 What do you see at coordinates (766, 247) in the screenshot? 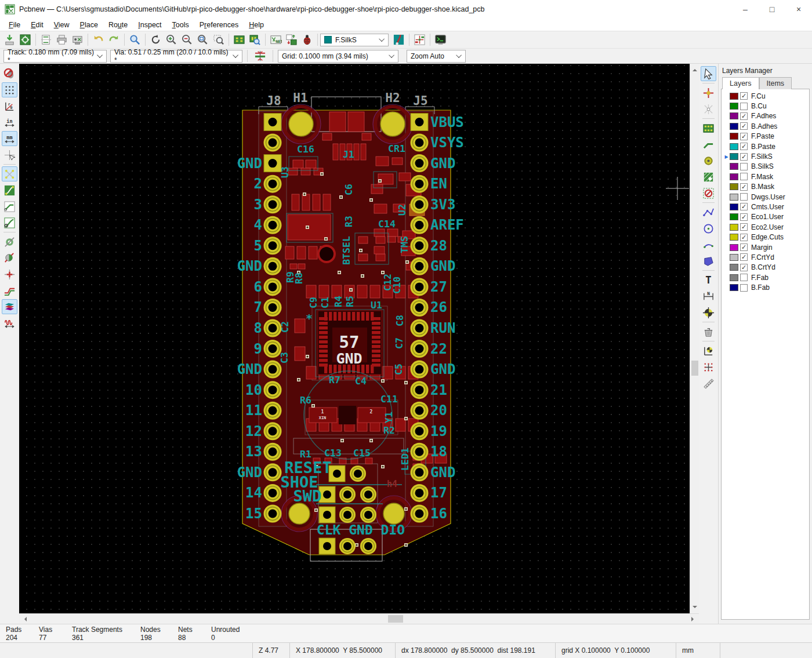
I see `layer-row-margin: ✓Margin` at bounding box center [766, 247].